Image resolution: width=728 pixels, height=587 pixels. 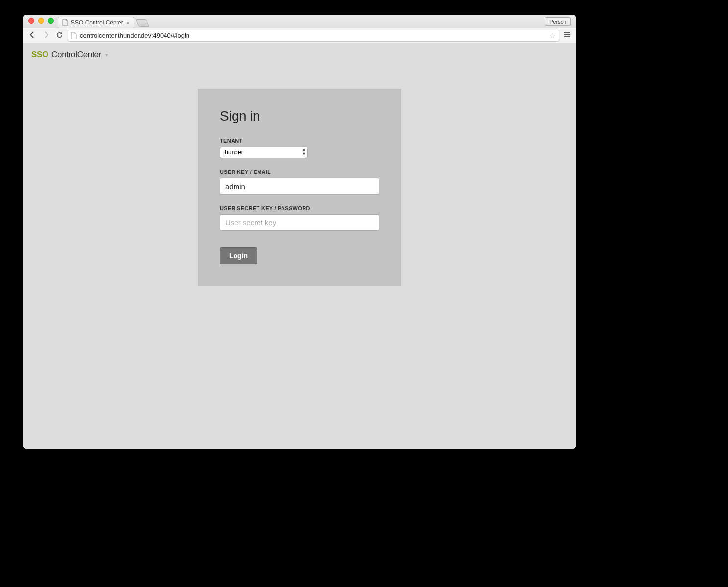 I want to click on reload-button, so click(x=59, y=36).